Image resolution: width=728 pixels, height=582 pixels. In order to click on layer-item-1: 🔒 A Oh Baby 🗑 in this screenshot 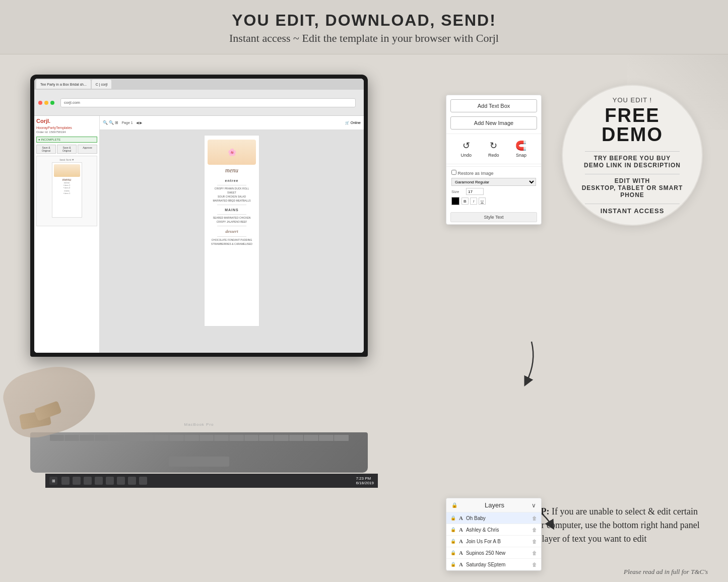, I will do `click(494, 518)`.